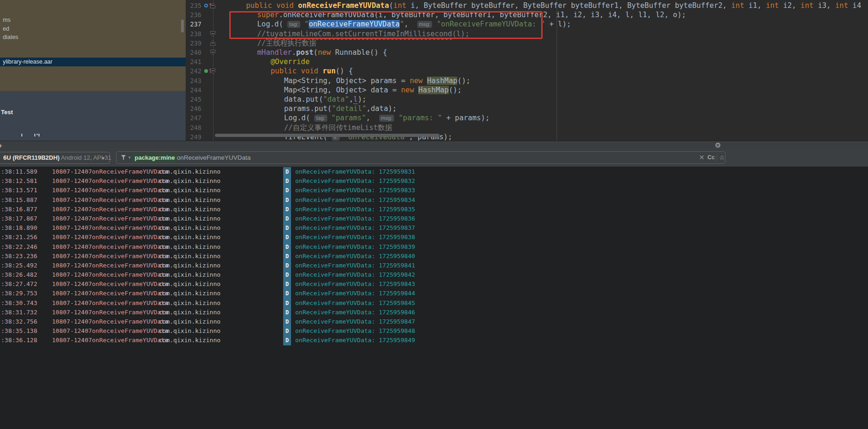 The height and width of the screenshot is (429, 868). Describe the element at coordinates (355, 237) in the screenshot. I see `log-cell: onReceiveFrameYUVData: 1725959838` at that location.